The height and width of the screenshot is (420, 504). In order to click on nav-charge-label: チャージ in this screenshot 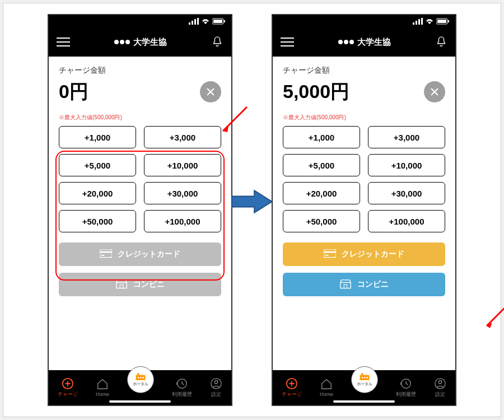, I will do `click(68, 394)`.